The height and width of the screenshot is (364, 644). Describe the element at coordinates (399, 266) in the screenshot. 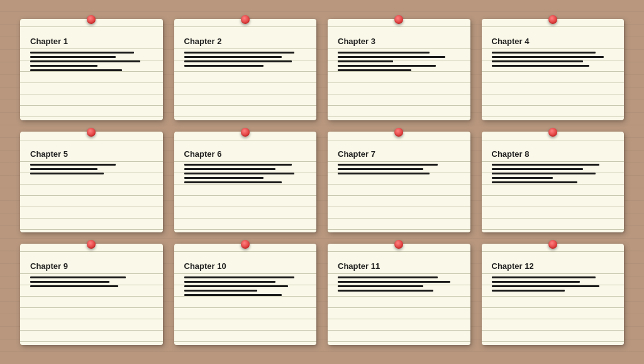

I see `card-title-11: Chapter 11` at that location.